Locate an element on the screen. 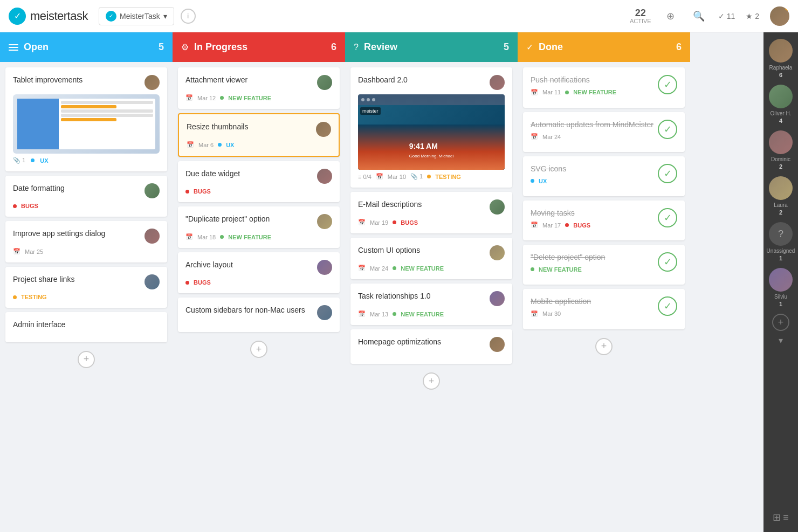  card-meta: 📅 Mar 11 NEW FEATURE is located at coordinates (594, 93).